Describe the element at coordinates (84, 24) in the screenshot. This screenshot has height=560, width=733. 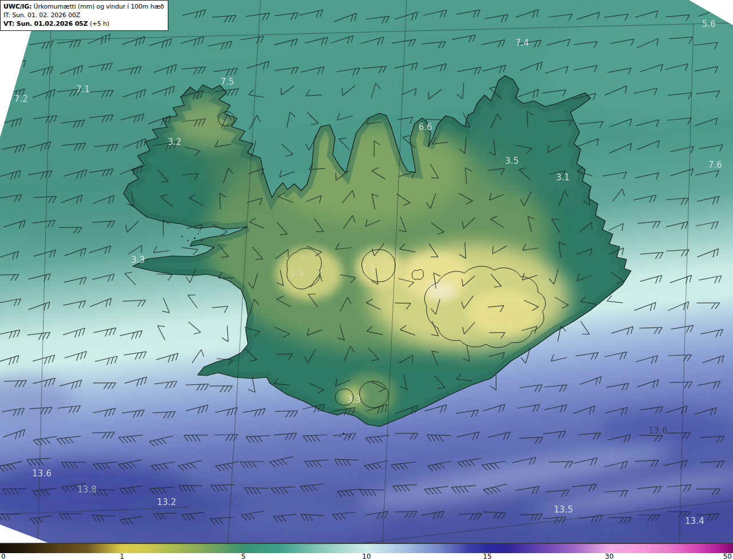
I see `title-line-valid-time: VT: Sun. 01.02.2026 05Z (+5 h)` at that location.